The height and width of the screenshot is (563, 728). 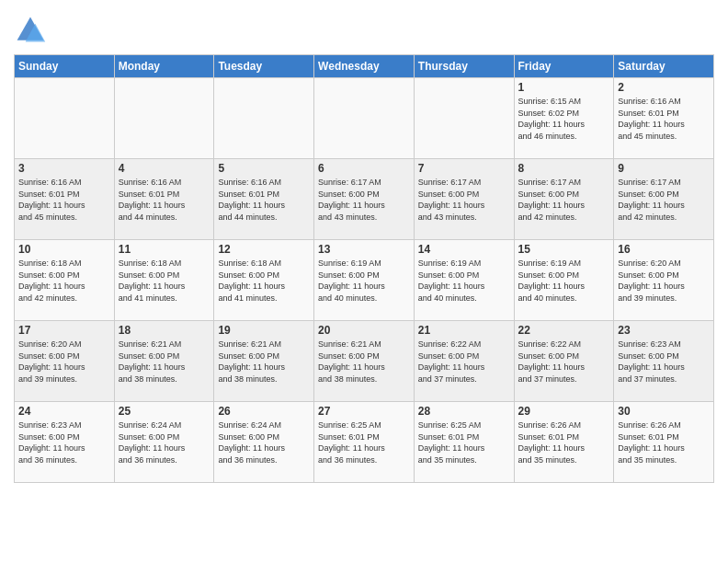 What do you see at coordinates (564, 119) in the screenshot?
I see `day-info: Sunrise: 6:15 AM Sunset: 6:02 PM Dayligh…` at bounding box center [564, 119].